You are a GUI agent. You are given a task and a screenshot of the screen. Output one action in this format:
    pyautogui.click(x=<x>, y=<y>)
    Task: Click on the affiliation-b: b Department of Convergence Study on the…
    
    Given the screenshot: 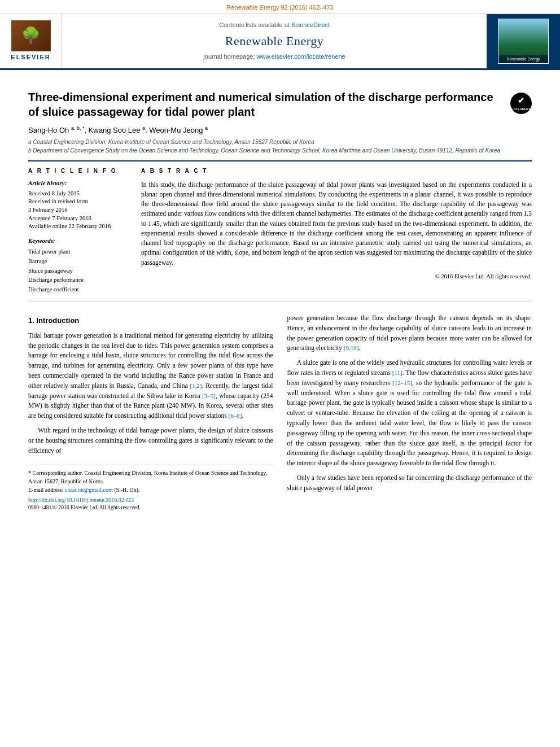 What is the action you would take?
    pyautogui.click(x=280, y=151)
    